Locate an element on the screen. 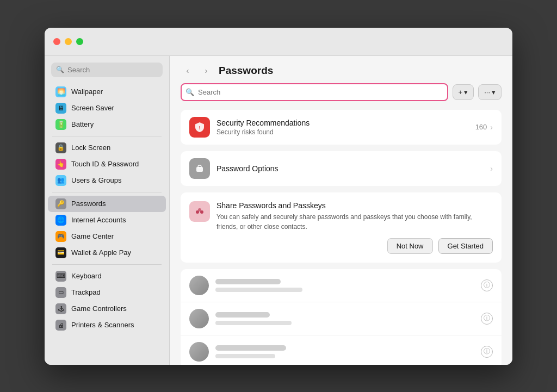 The width and height of the screenshot is (557, 392). sidebar-item-touch-id: 👆 Touch ID & Password is located at coordinates (107, 164).